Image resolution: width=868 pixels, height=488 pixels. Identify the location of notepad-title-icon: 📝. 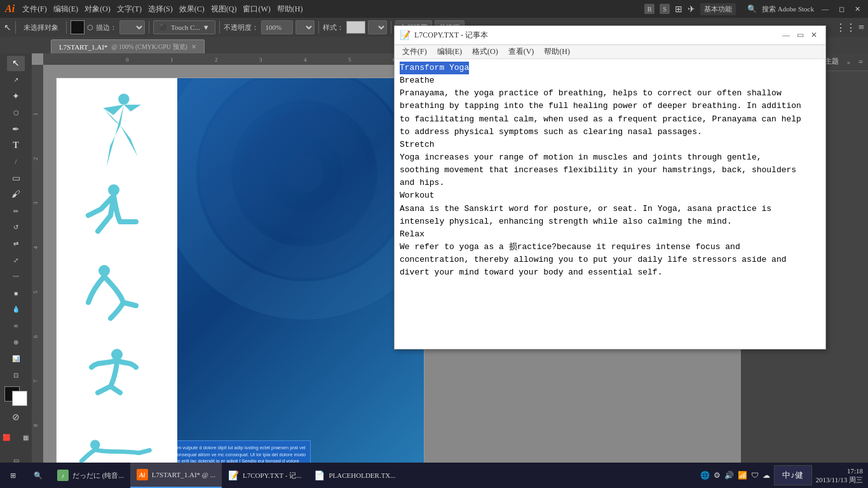
(405, 36).